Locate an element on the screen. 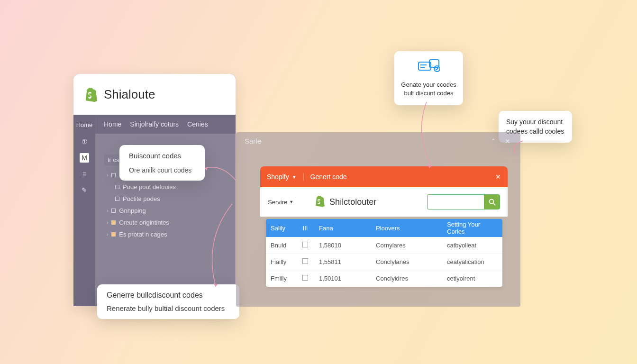 This screenshot has width=637, height=364. table-row: Bnuld 1,58010 Cornylares catbyolleat is located at coordinates (384, 246).